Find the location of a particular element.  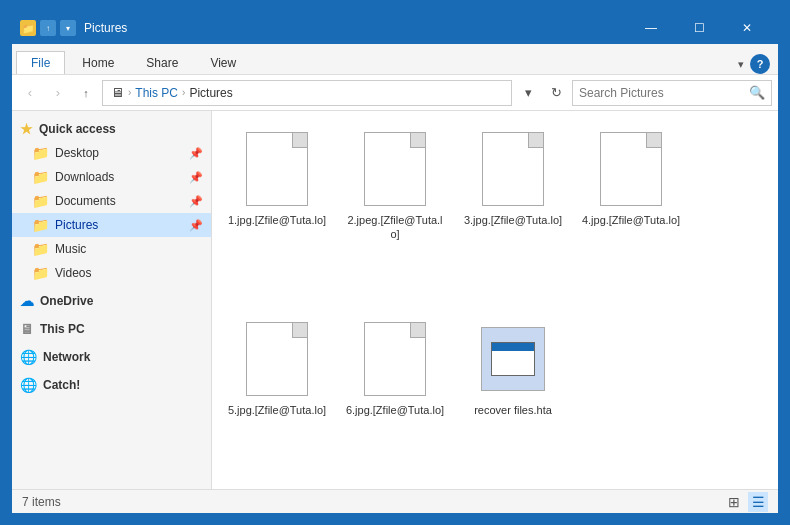

sidebar-item-pictures: 📁 Pictures 📌 is located at coordinates (112, 225).